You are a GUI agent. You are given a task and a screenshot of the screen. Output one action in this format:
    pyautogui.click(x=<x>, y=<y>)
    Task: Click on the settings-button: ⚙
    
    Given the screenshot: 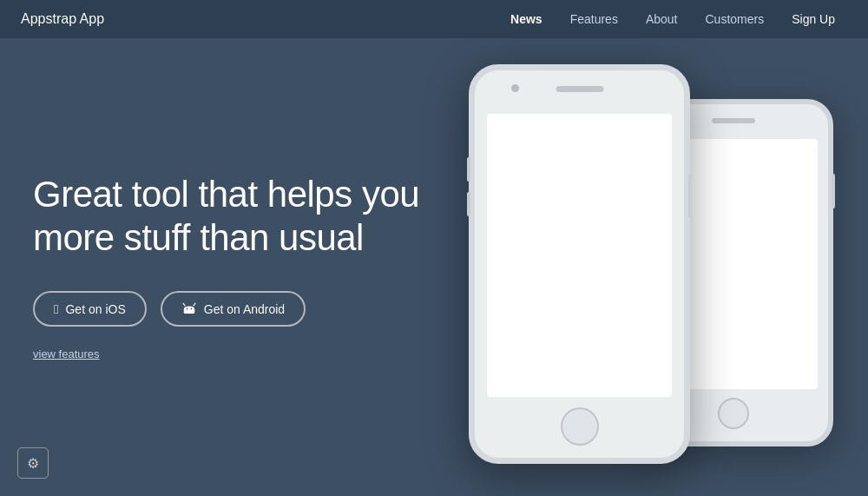 What is the action you would take?
    pyautogui.click(x=33, y=463)
    